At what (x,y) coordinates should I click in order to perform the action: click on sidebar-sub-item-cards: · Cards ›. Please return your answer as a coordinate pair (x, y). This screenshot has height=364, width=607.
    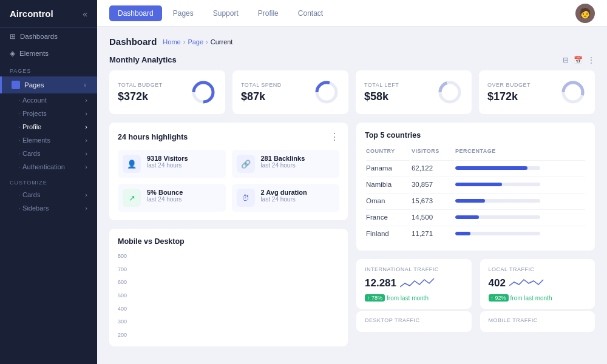
    Looking at the image, I should click on (49, 153).